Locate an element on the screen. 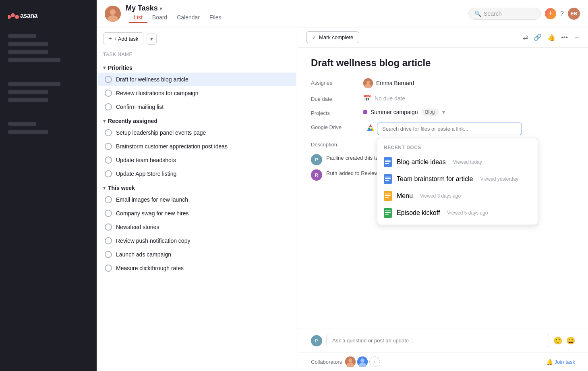 This screenshot has width=588, height=371. doc-item-blog-article-ideas: Blog article ideas Viewed today is located at coordinates (458, 162).